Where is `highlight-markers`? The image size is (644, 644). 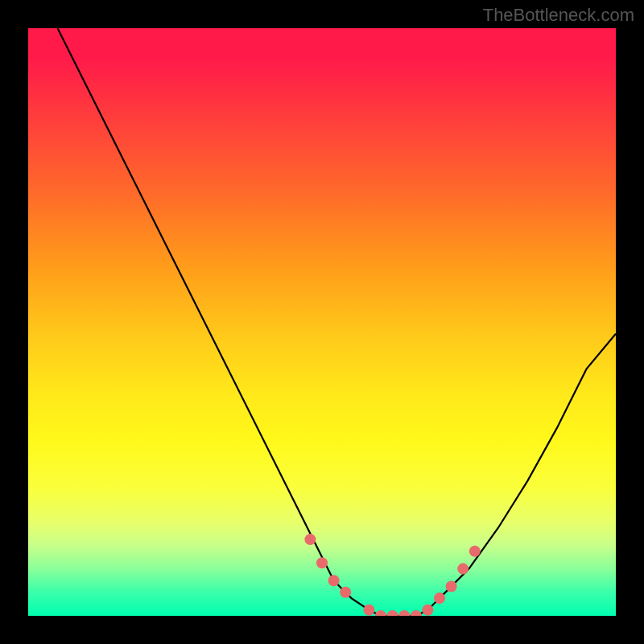
highlight-markers is located at coordinates (392, 575).